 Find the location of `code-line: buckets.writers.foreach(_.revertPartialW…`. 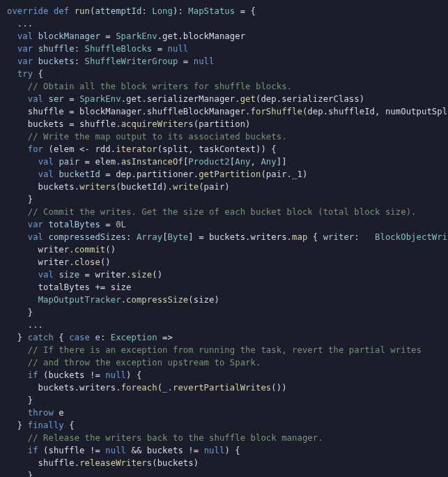

code-line: buckets.writers.foreach(_.revertPartialW… is located at coordinates (147, 388).